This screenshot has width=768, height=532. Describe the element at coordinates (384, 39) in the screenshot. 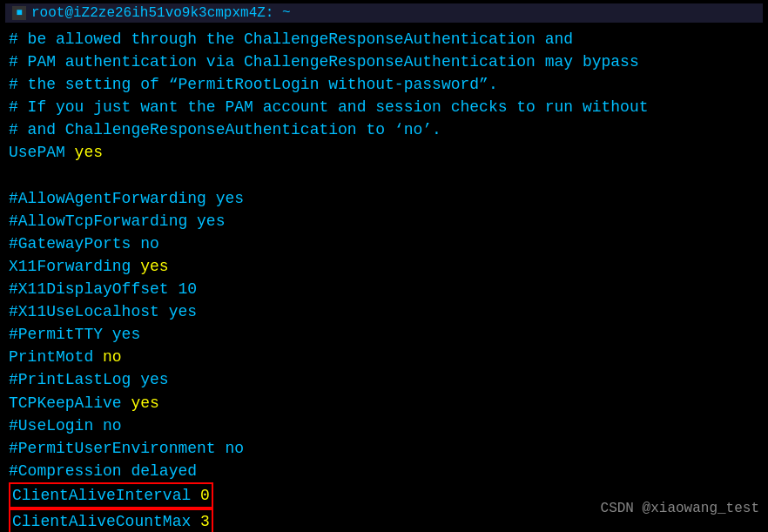

I see `terminal-line: # be allowed through the ChallengeRespon…` at that location.